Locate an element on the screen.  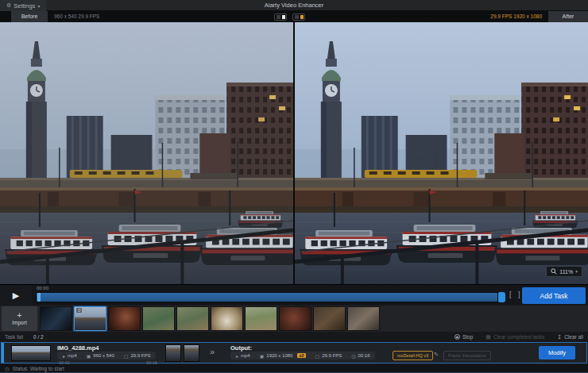
compare-toggle-after-icon is located at coordinates (299, 17).